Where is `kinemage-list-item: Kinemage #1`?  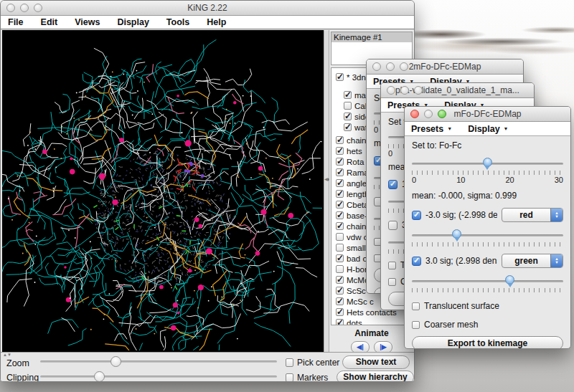
kinemage-list-item: Kinemage #1 is located at coordinates (372, 37).